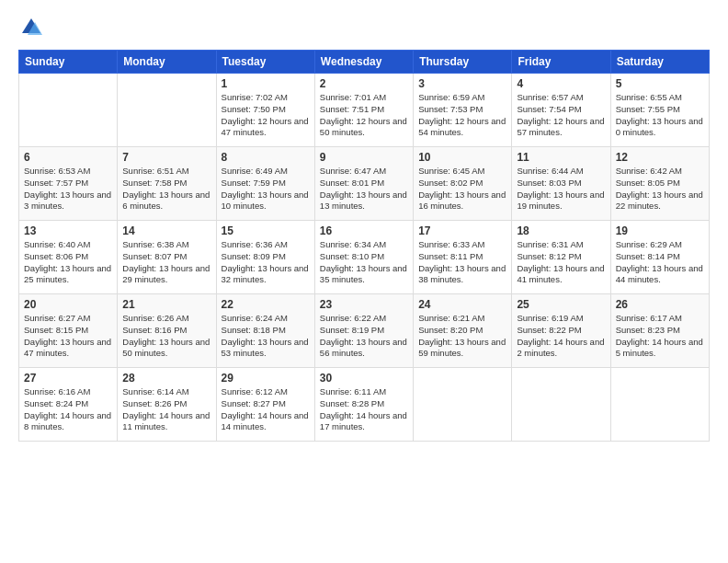 This screenshot has width=728, height=563. Describe the element at coordinates (463, 63) in the screenshot. I see `calendar-day-header: Thursday` at that location.